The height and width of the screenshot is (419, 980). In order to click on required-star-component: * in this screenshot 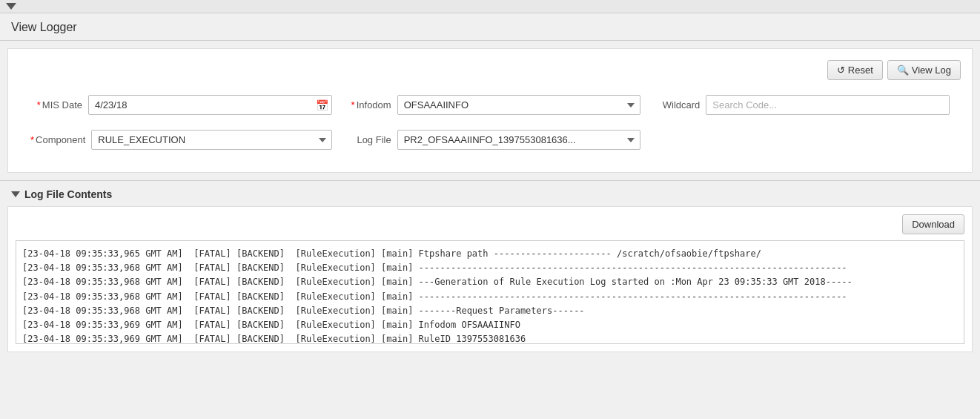, I will do `click(33, 139)`.